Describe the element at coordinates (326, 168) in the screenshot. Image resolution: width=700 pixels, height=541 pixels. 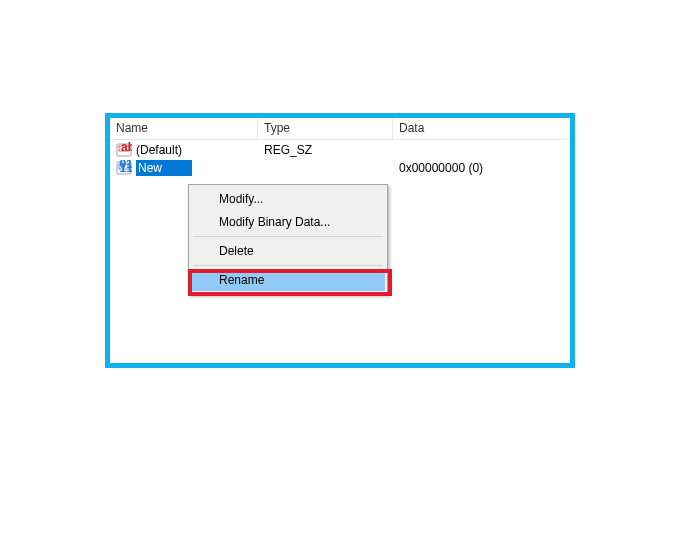
I see `cell-type` at that location.